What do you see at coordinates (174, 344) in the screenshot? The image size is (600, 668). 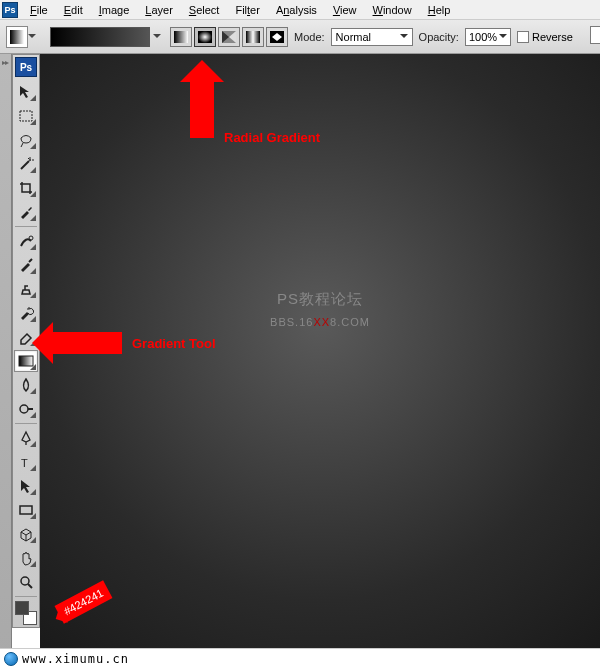 I see `annotation-text-gradient-tool: Gradient Tool` at bounding box center [174, 344].